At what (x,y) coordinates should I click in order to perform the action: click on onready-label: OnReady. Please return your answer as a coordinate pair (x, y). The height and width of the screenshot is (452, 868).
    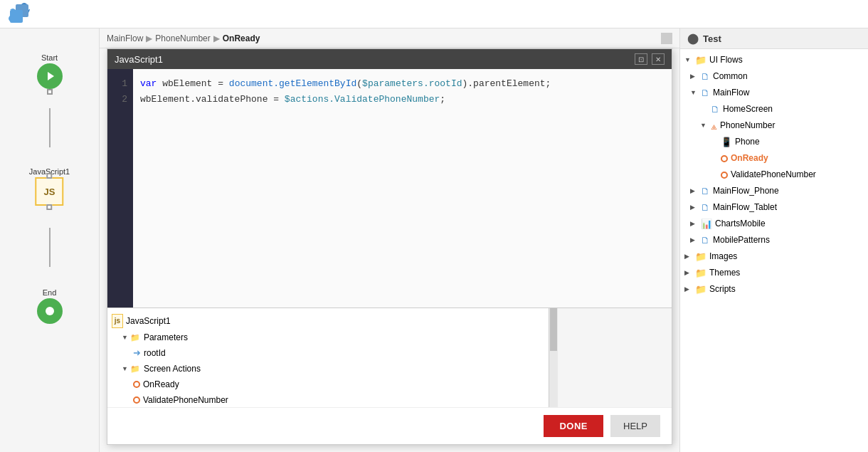
    Looking at the image, I should click on (161, 384).